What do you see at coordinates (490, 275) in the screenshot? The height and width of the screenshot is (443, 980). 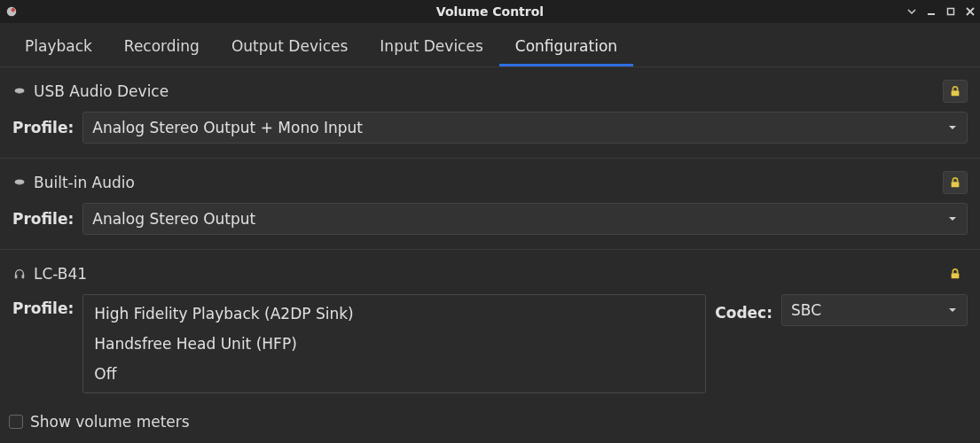 I see `device-header: LC-B41` at bounding box center [490, 275].